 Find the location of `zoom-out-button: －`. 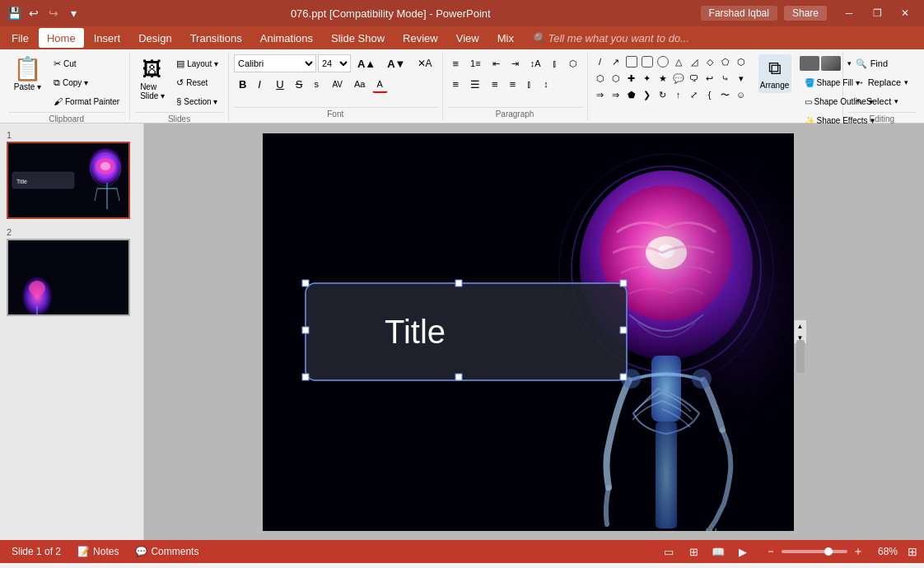

zoom-out-button: － is located at coordinates (771, 552).